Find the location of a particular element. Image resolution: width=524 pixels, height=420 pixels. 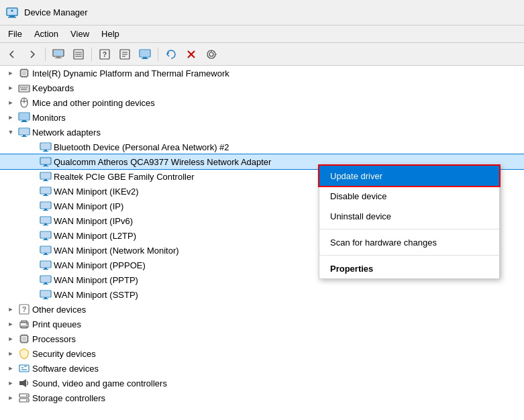

processor-icon is located at coordinates (24, 339).